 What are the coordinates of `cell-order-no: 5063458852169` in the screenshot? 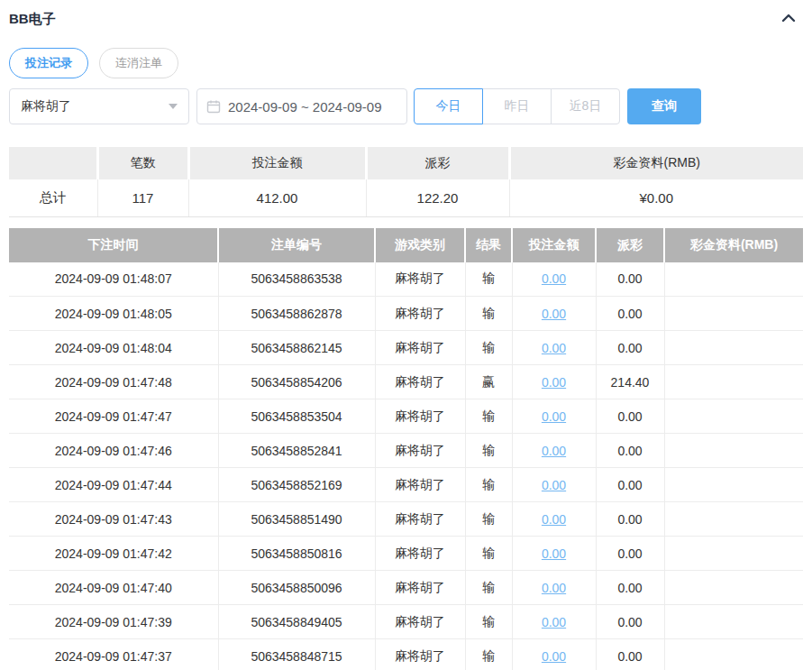 It's located at (297, 485).